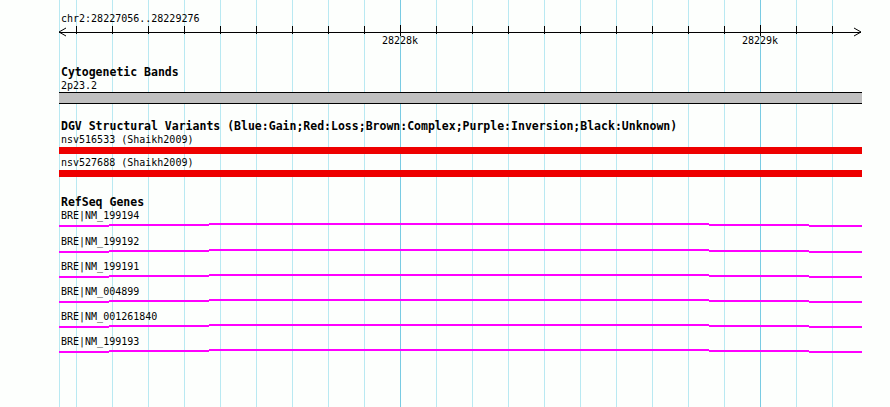 The width and height of the screenshot is (890, 407). What do you see at coordinates (400, 40) in the screenshot?
I see `ruler-tick-label: 28228k` at bounding box center [400, 40].